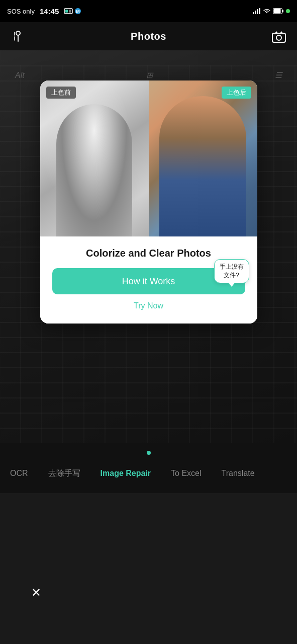 This screenshot has height=644, width=297. What do you see at coordinates (232, 271) in the screenshot?
I see `speech-bubble-text: 手上没有文件?` at bounding box center [232, 271].